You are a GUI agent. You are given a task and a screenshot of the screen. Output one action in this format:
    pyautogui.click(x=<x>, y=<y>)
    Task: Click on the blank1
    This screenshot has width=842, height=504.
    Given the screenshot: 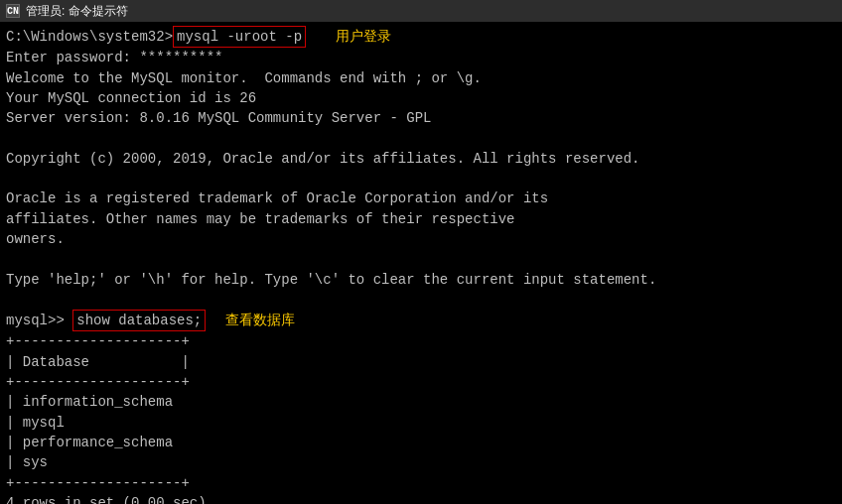 What is the action you would take?
    pyautogui.click(x=421, y=138)
    